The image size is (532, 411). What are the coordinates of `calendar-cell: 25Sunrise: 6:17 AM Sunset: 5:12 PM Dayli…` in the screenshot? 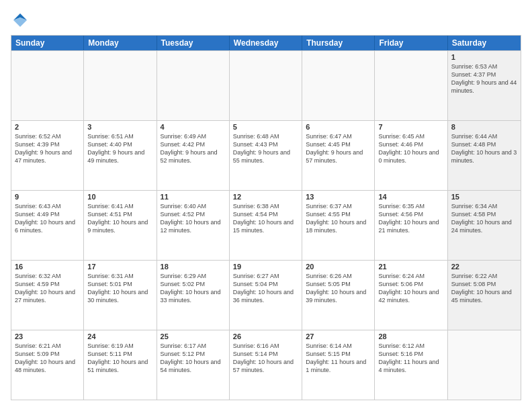 It's located at (193, 365).